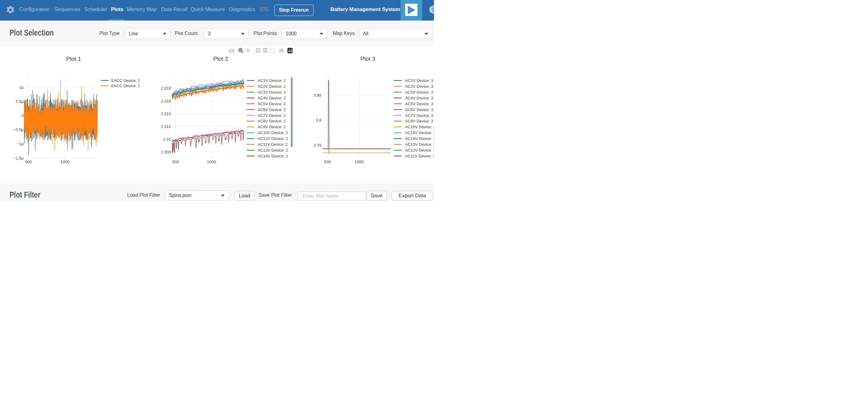 The image size is (868, 402). I want to click on svg-text: 3.8, so click(318, 120).